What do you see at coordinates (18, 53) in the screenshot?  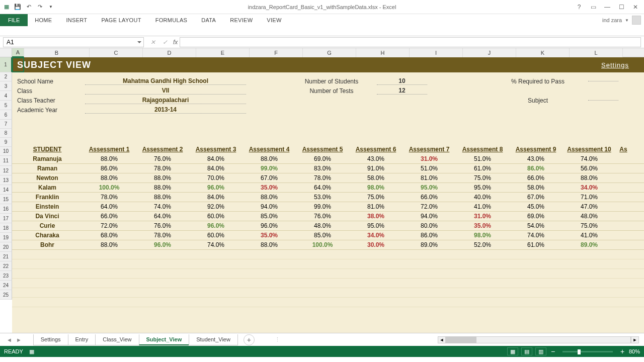 I see `col-header: A` at bounding box center [18, 53].